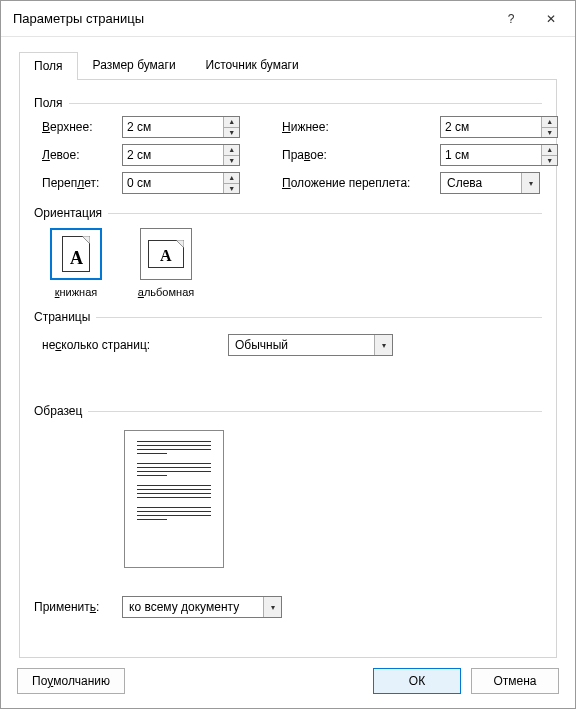 The width and height of the screenshot is (576, 709). I want to click on close-button: ✕, so click(551, 19).